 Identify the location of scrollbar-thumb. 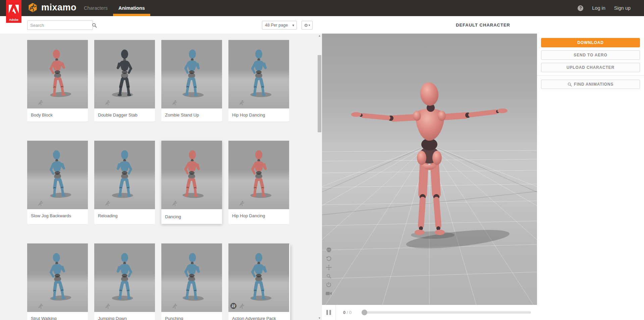
(319, 94).